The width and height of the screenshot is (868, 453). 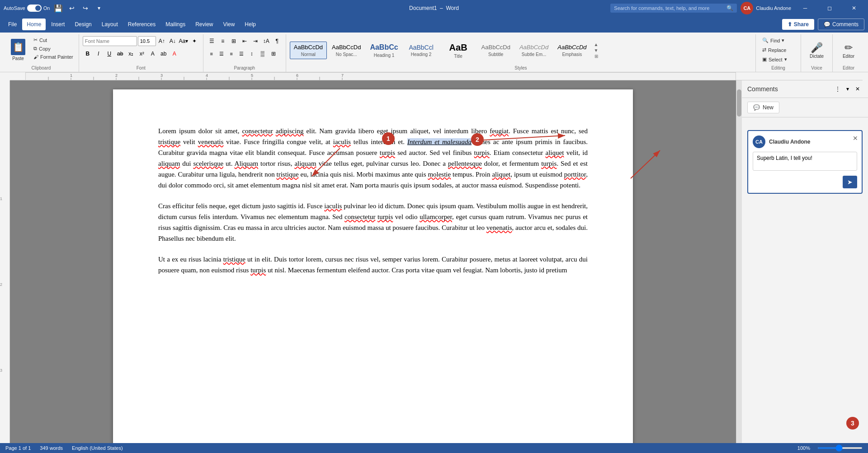 What do you see at coordinates (162, 41) in the screenshot?
I see `grow-font-button: A↑` at bounding box center [162, 41].